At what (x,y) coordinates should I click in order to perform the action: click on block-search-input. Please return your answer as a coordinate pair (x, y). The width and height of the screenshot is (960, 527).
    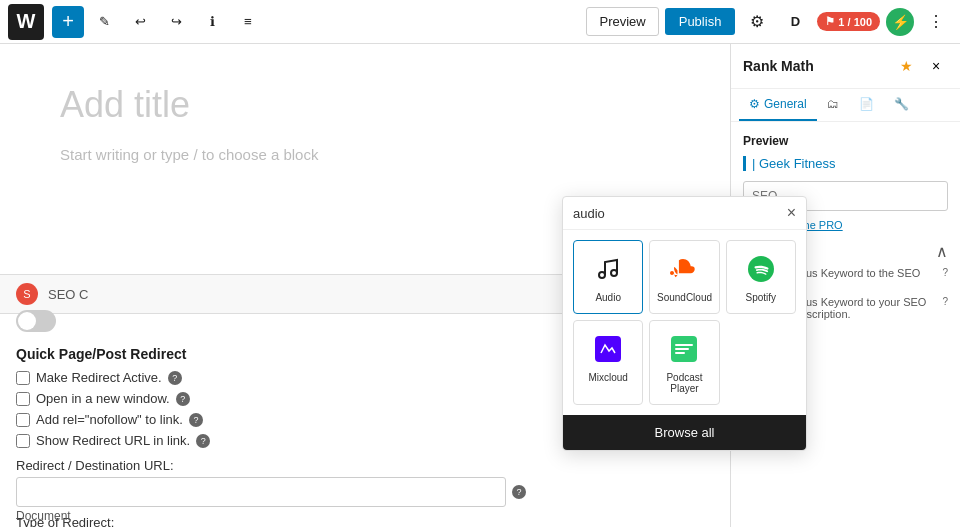
    Looking at the image, I should click on (677, 214).